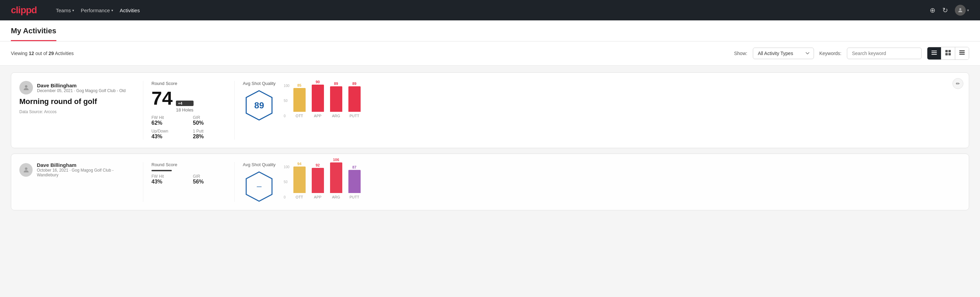 Image resolution: width=980 pixels, height=297 pixels. What do you see at coordinates (97, 10) in the screenshot?
I see `nav: Teams ▾ Performance ▾ Activities` at bounding box center [97, 10].